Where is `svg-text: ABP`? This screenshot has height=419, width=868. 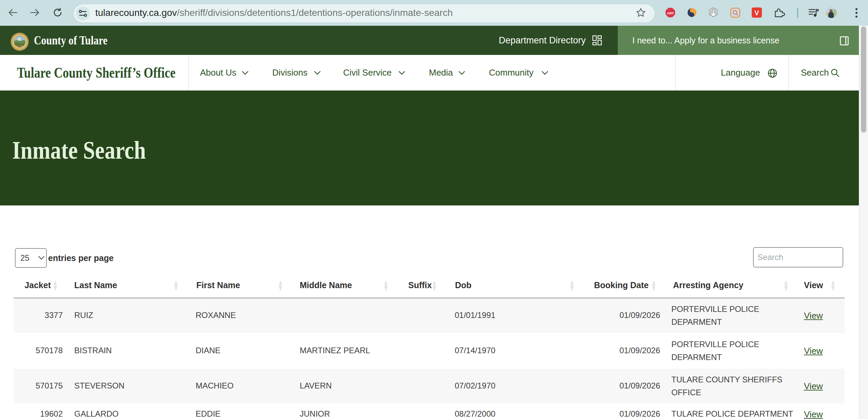 svg-text: ABP is located at coordinates (671, 13).